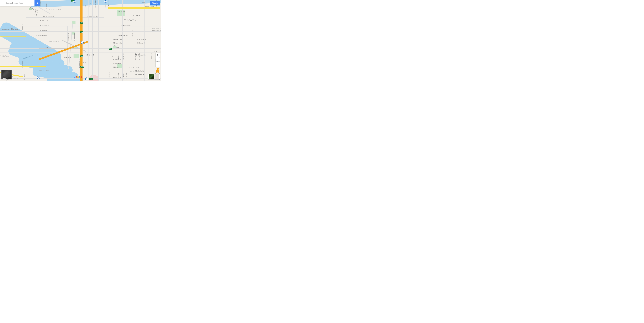 Image resolution: width=644 pixels, height=323 pixels. I want to click on ne-16th-label: NE 16th Ave, so click(136, 57).